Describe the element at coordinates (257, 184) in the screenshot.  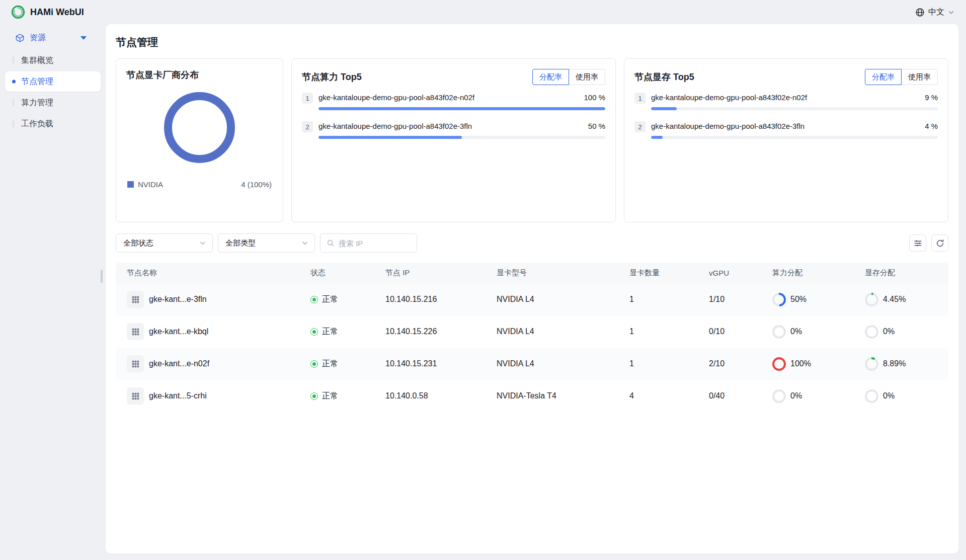
I see `legend-value: 4 (100%)` at that location.